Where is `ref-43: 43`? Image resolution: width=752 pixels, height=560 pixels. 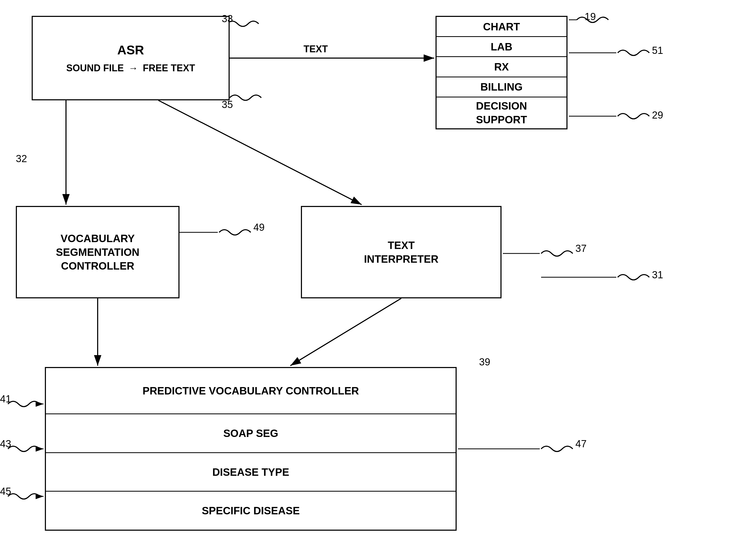
ref-43: 43 is located at coordinates (5, 444).